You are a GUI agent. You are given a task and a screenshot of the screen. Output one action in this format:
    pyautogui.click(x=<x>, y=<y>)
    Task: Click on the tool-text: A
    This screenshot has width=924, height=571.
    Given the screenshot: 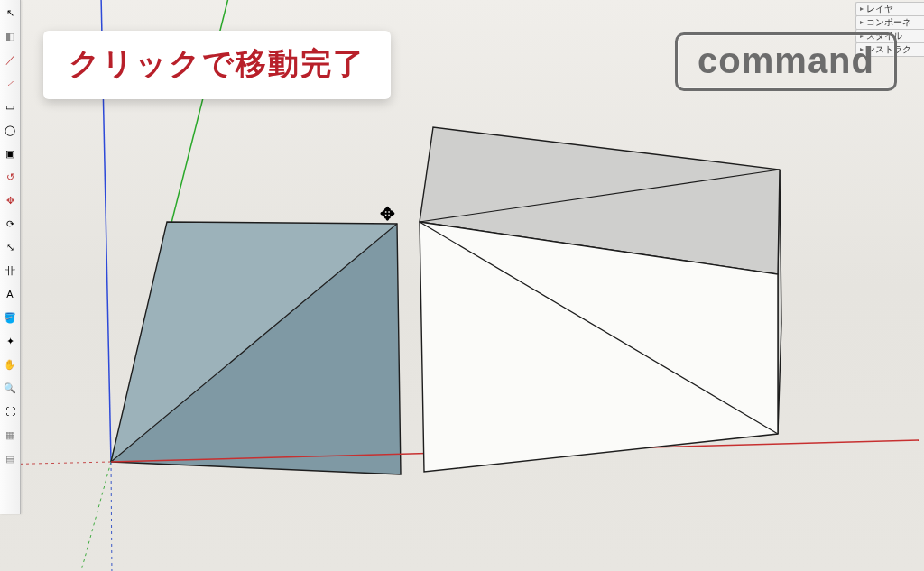 What is the action you would take?
    pyautogui.click(x=10, y=294)
    